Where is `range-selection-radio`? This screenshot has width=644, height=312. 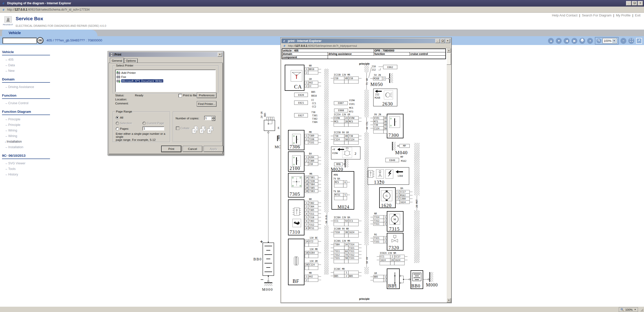
range-selection-radio is located at coordinates (117, 123).